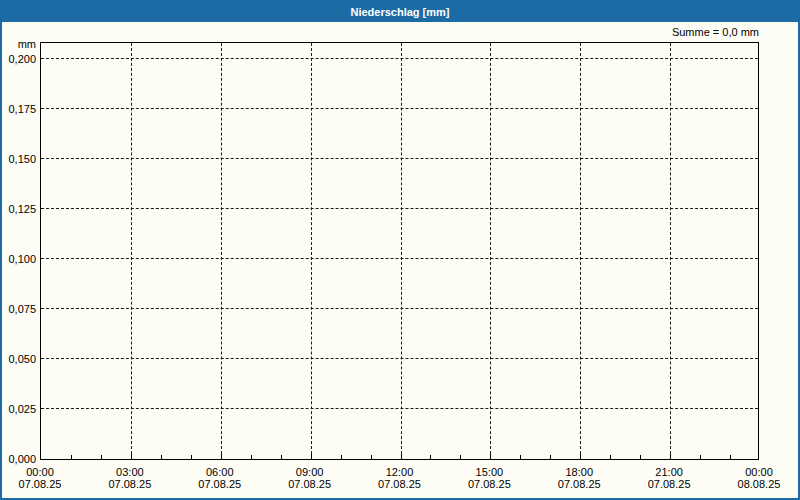 This screenshot has width=800, height=500. I want to click on x-time-label: 18:00, so click(579, 472).